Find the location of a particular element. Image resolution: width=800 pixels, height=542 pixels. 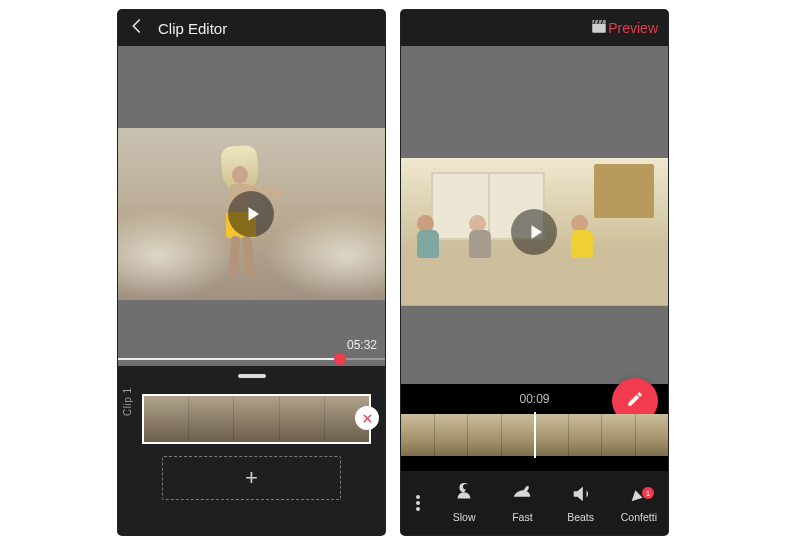

clapperboard-icon is located at coordinates (599, 28).